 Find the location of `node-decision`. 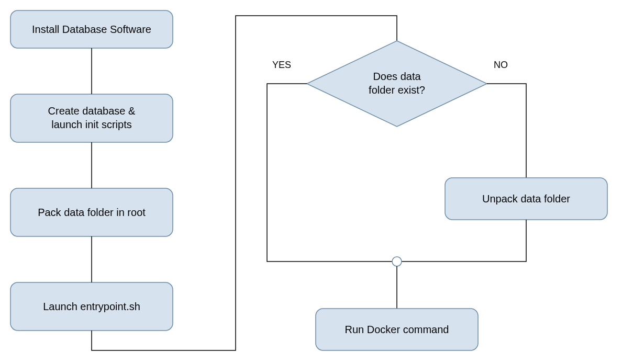

node-decision is located at coordinates (397, 84).